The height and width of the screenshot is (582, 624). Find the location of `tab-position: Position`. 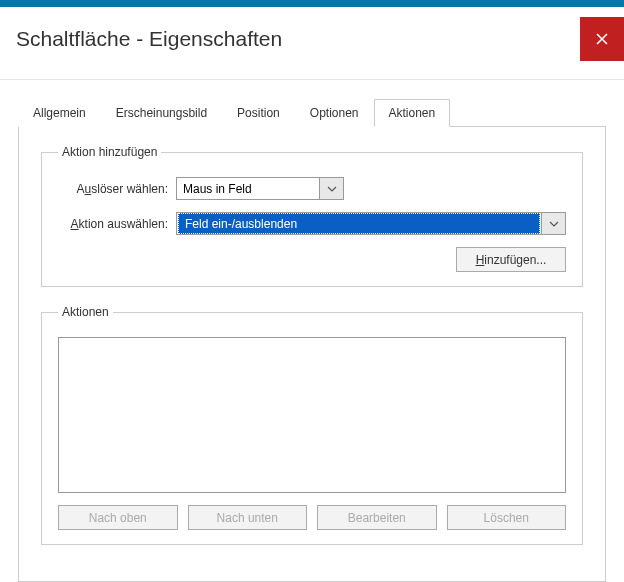

tab-position: Position is located at coordinates (258, 113).